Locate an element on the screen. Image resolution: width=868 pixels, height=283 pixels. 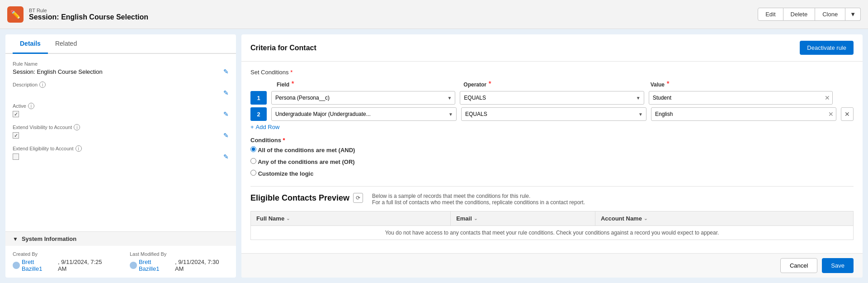
extend-eligibility-label: Extend Eligibility to Account i is located at coordinates (121, 149).